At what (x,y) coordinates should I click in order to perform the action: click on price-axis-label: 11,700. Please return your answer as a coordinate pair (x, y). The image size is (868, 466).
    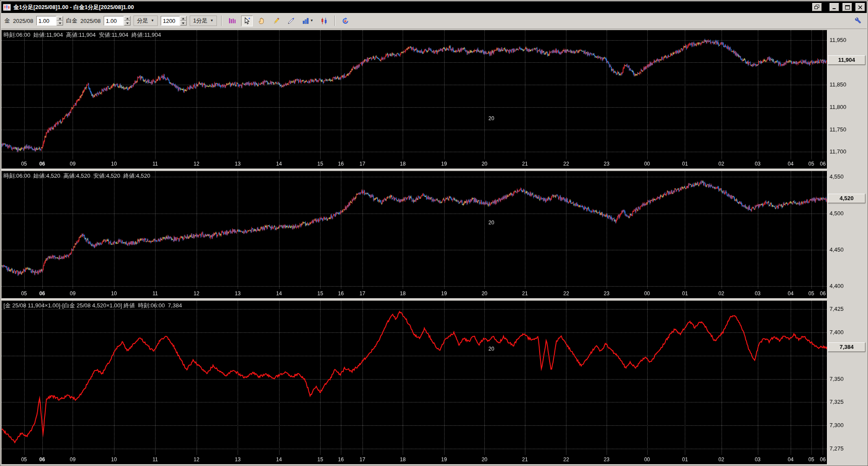
    Looking at the image, I should click on (838, 151).